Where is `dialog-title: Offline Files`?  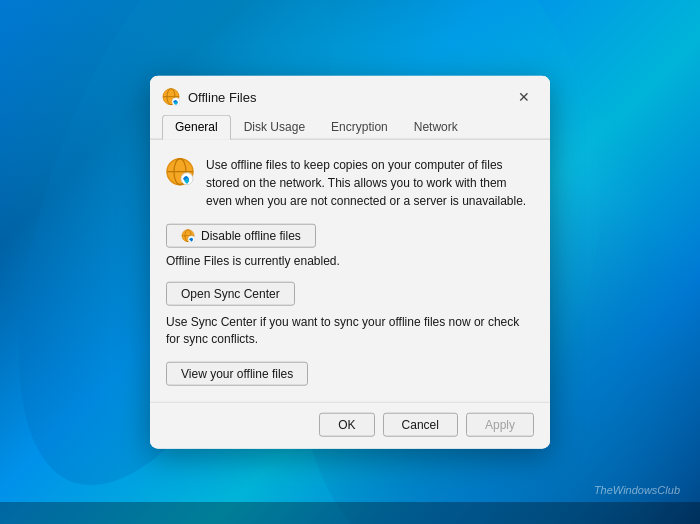
dialog-title: Offline Files is located at coordinates (222, 96).